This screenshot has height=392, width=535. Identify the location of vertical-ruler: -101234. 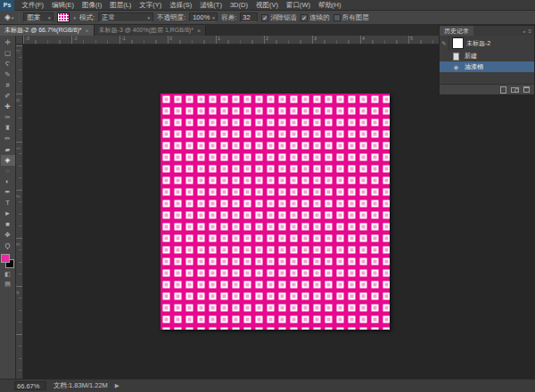
(20, 212).